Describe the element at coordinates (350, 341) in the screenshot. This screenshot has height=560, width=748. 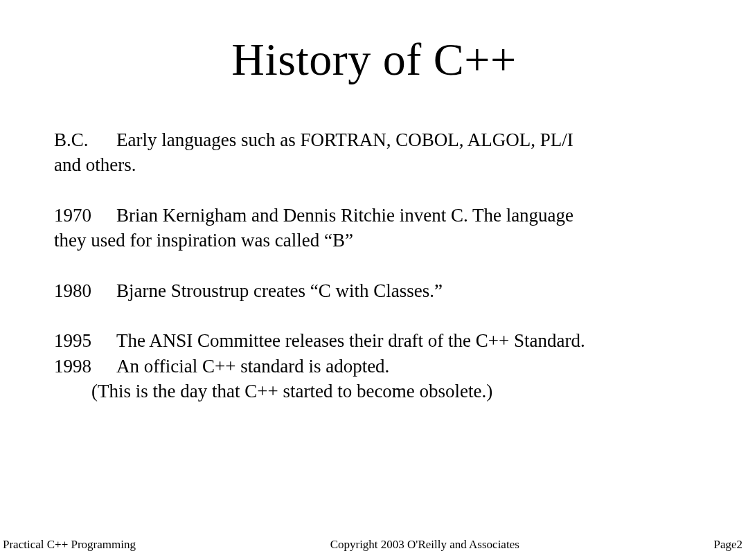
I see `entry-text: The ANSI Committee releases their draft …` at that location.